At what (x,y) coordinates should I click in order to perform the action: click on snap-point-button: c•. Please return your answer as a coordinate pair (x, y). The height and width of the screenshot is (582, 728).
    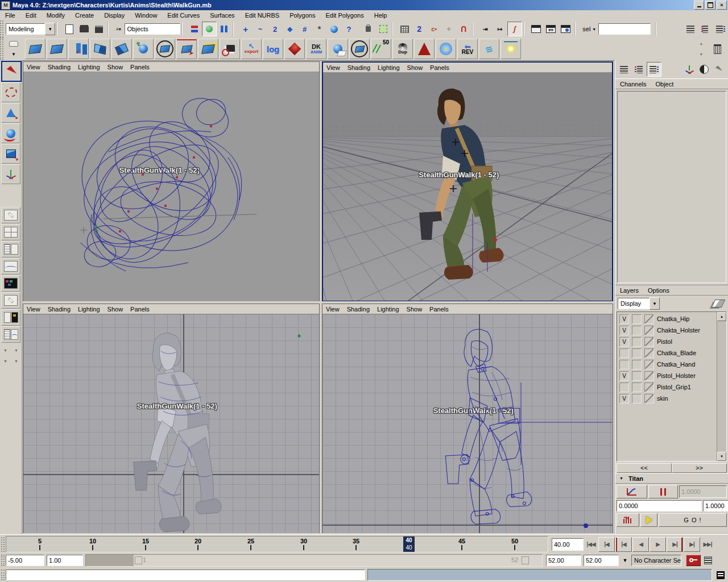
    Looking at the image, I should click on (434, 29).